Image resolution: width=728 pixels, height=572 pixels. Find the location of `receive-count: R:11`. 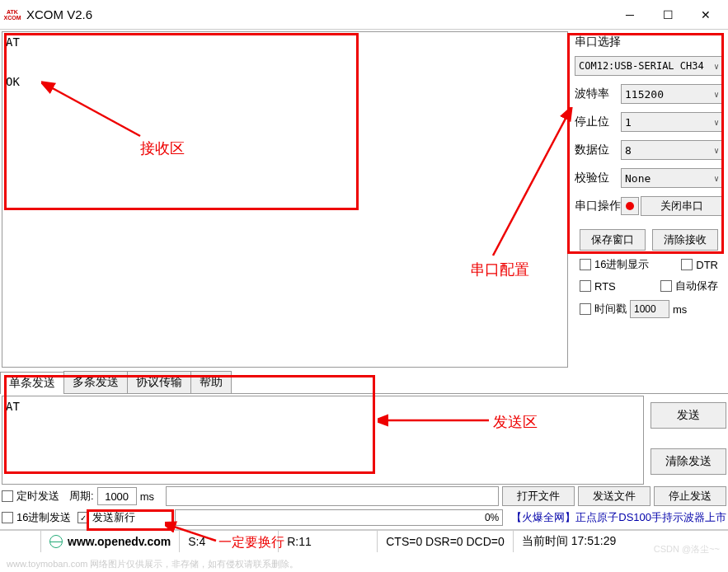

receive-count: R:11 is located at coordinates (328, 542).